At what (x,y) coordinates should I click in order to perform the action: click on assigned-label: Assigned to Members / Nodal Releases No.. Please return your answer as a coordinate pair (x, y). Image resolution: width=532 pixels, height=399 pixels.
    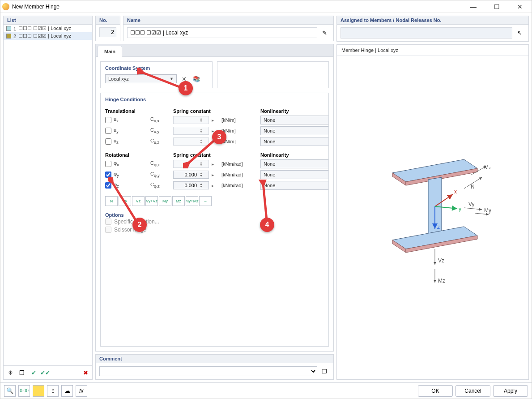
    Looking at the image, I should click on (433, 21).